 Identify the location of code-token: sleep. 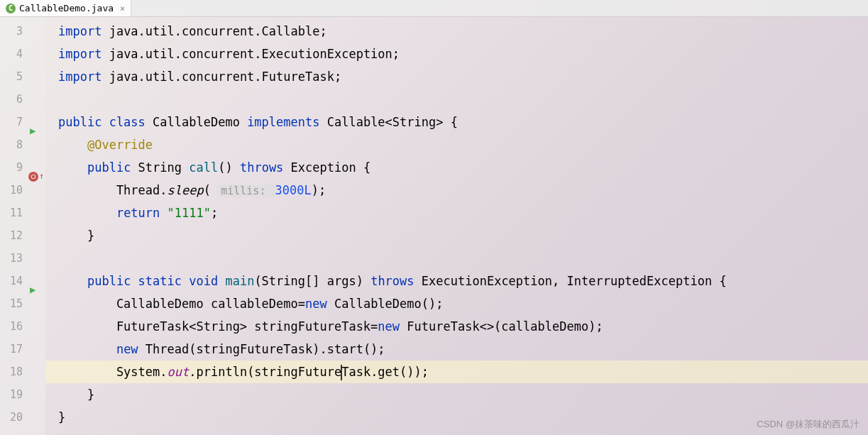
(186, 190).